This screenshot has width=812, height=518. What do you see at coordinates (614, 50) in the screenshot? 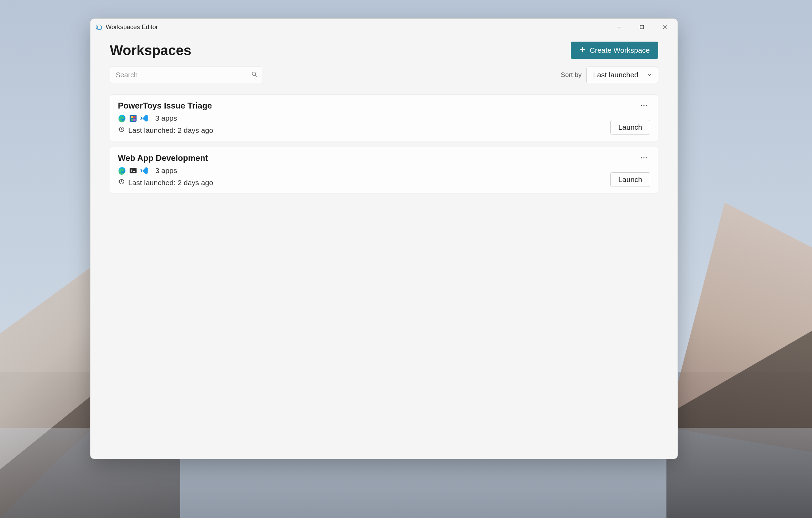
I see `create-workspace-button: Create Workspace` at bounding box center [614, 50].